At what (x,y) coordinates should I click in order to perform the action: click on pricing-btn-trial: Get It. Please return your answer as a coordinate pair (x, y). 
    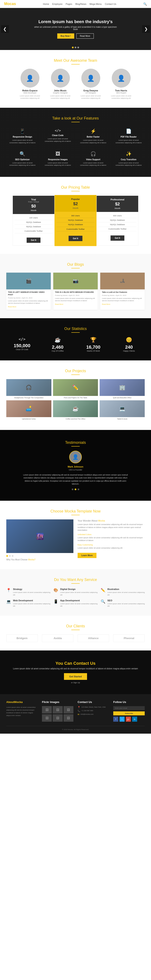
    Looking at the image, I should click on (33, 240).